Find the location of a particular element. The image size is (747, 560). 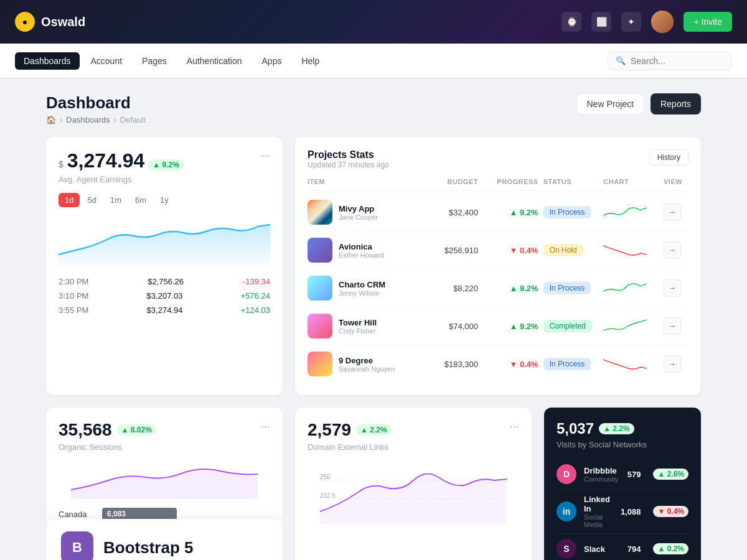

currency-symbol: $ is located at coordinates (61, 164).